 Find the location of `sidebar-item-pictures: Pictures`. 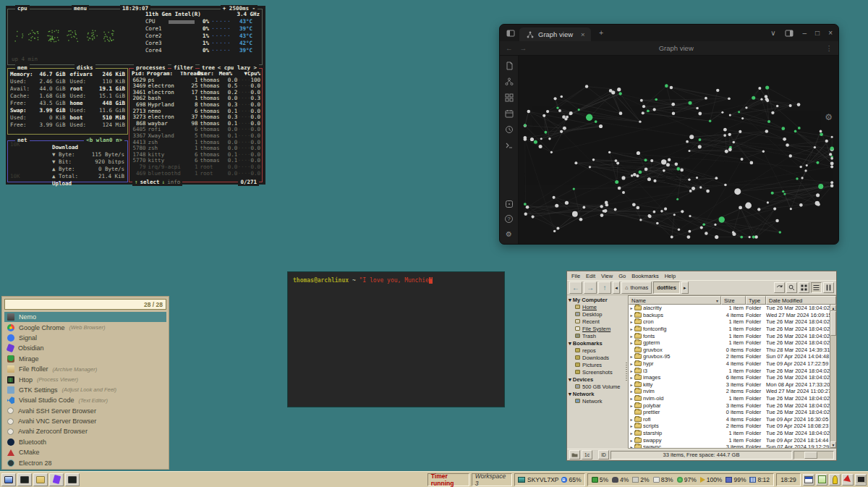

sidebar-item-pictures: Pictures is located at coordinates (596, 365).